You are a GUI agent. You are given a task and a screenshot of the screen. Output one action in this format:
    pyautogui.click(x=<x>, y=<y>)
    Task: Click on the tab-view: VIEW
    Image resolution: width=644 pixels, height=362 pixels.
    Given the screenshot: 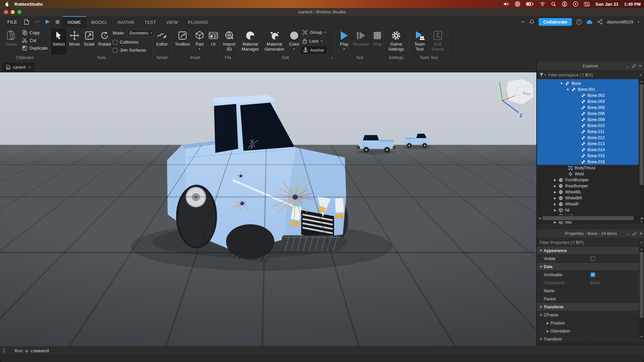 What is the action you would take?
    pyautogui.click(x=172, y=22)
    